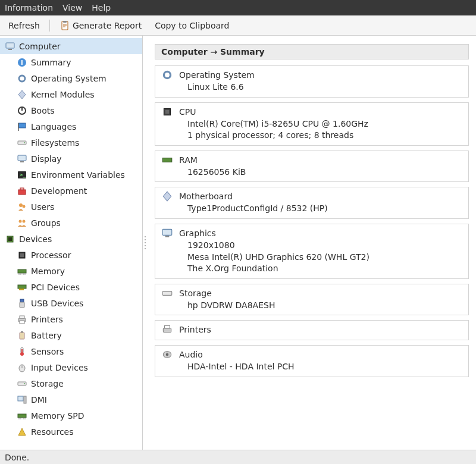 The height and width of the screenshot is (464, 476). What do you see at coordinates (312, 361) in the screenshot?
I see `group-audio: Audio HDA-Intel - HDA Intel PCH` at bounding box center [312, 361].